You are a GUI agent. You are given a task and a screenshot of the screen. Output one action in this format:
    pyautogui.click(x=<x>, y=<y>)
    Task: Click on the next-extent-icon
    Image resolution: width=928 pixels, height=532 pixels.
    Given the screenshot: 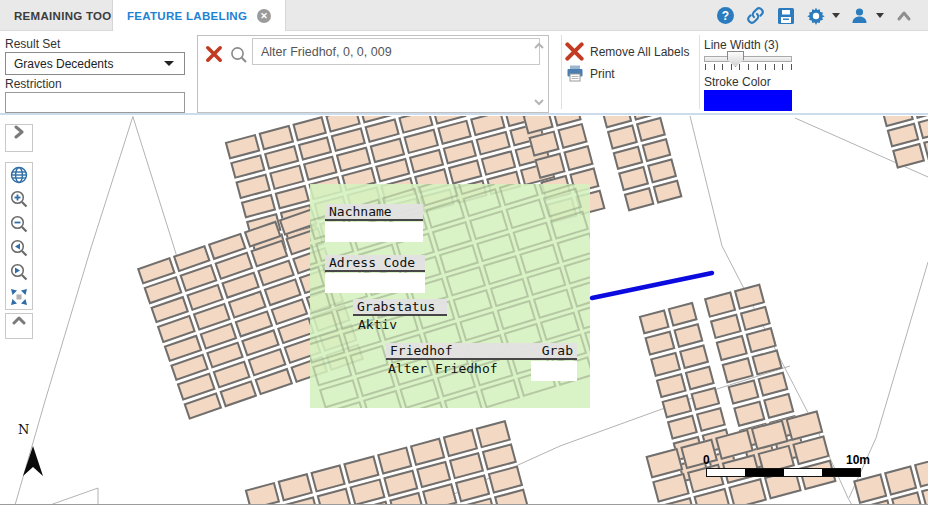 What is the action you would take?
    pyautogui.click(x=19, y=272)
    